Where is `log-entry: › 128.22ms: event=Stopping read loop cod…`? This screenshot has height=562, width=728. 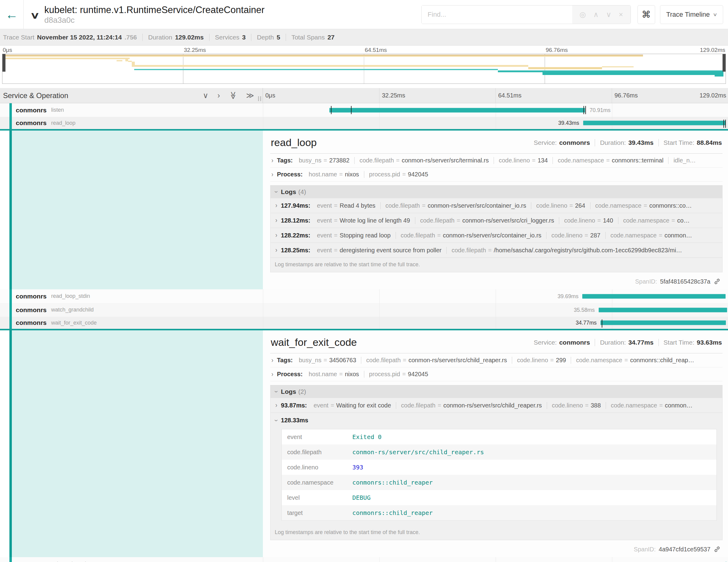 log-entry: › 128.22ms: event=Stopping read loop cod… is located at coordinates (496, 235).